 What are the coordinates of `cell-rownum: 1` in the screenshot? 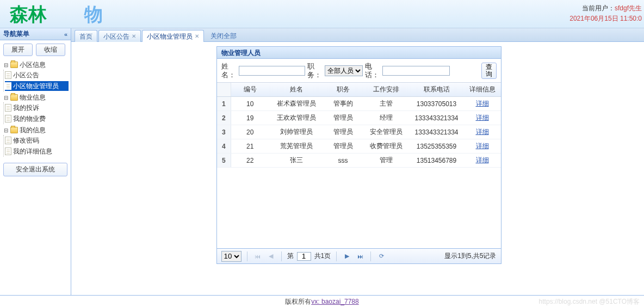 It's located at (224, 104).